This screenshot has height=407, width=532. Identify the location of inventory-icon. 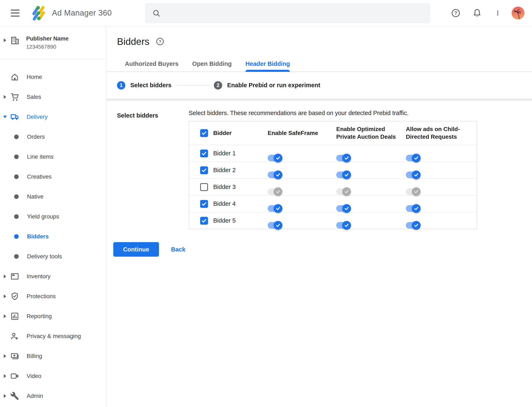
(15, 276).